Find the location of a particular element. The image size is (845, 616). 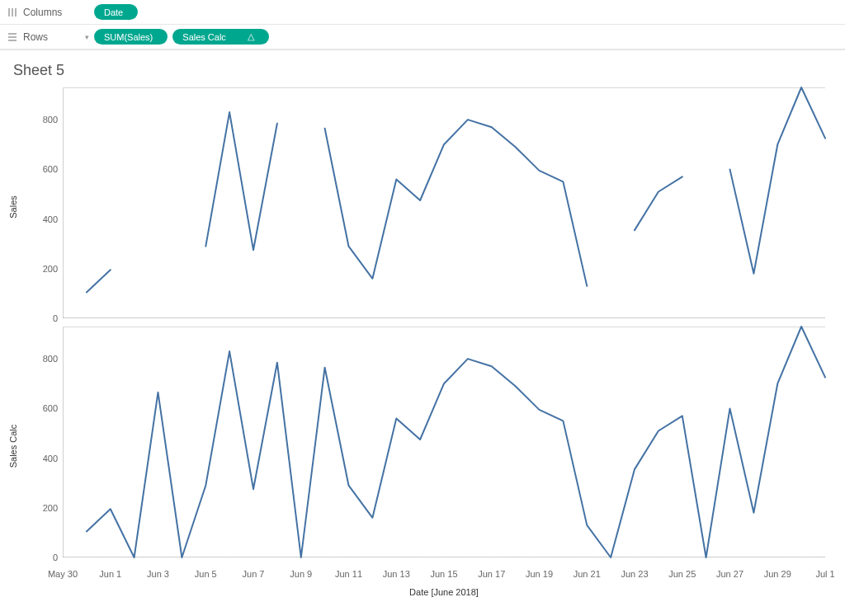

pill-sales-calc: Sales Calc △ is located at coordinates (221, 36).